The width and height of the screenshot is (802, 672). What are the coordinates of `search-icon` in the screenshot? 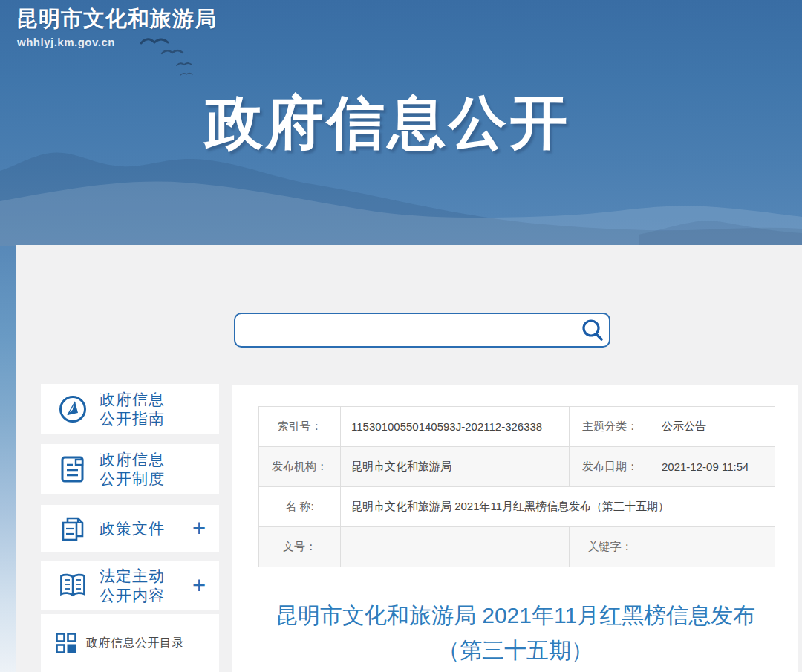 It's located at (593, 330).